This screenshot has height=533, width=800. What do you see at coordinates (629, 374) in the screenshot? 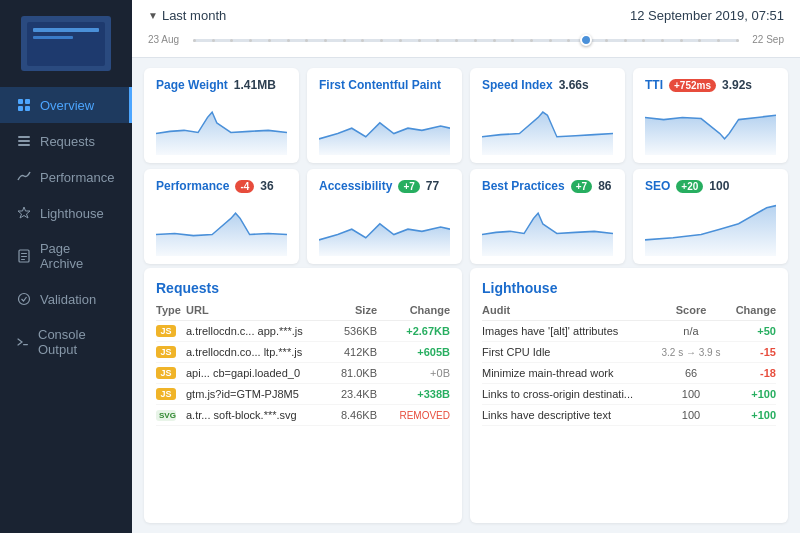
I see `table-row: Minimize main-thread work66-18` at bounding box center [629, 374].